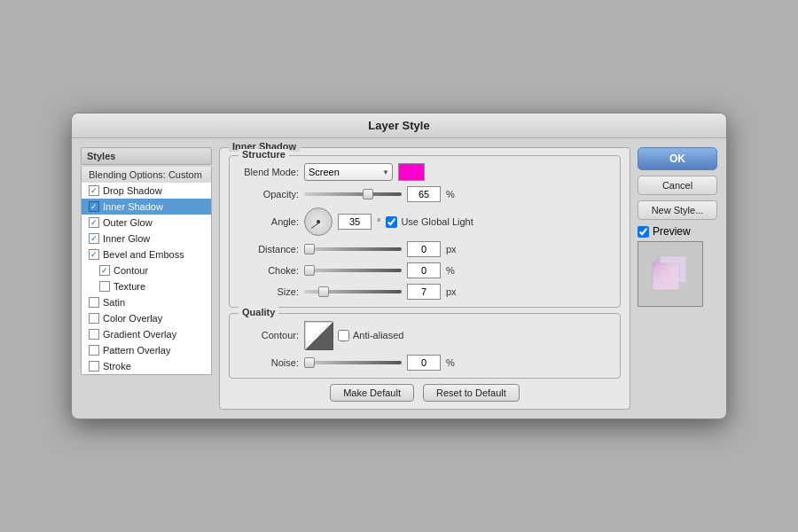 The height and width of the screenshot is (532, 798). I want to click on sidebar-item-color-overlay: Color Overlay, so click(146, 318).